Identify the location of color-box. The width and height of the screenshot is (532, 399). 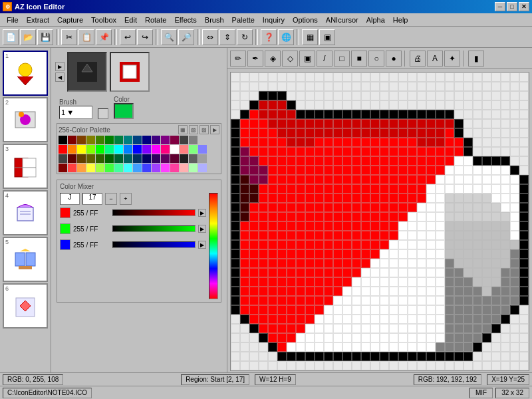
(124, 111).